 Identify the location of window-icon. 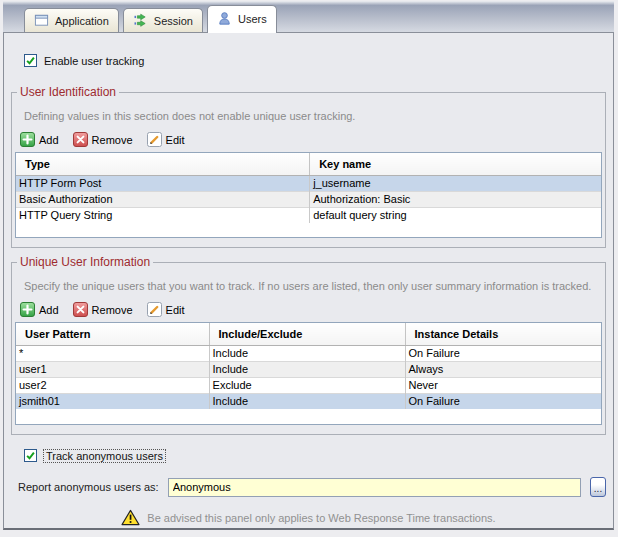
(42, 21).